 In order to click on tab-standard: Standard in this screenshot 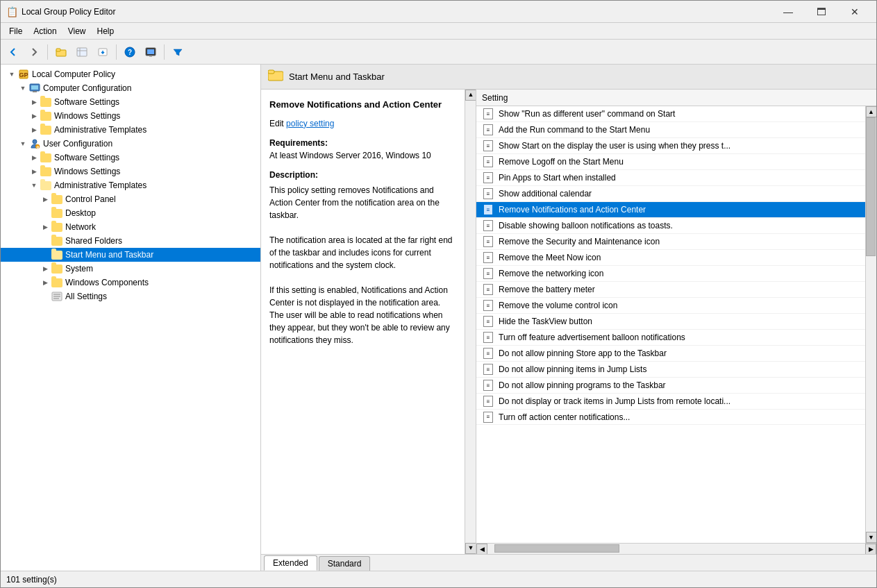, I will do `click(344, 564)`.